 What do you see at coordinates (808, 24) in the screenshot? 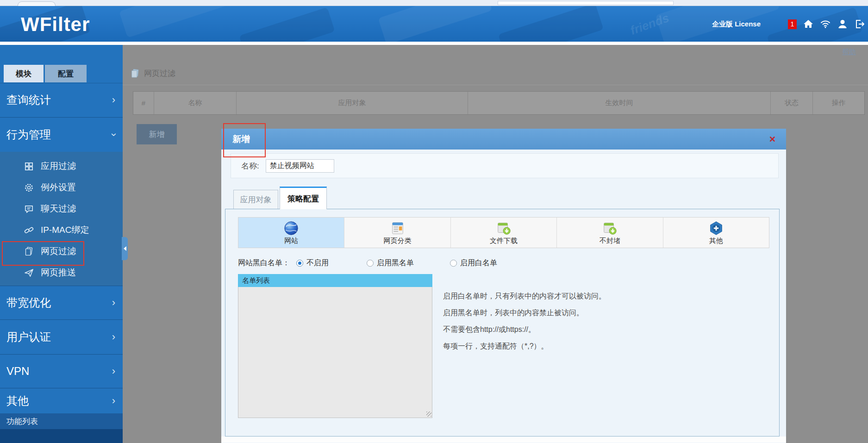
I see `home-icon` at bounding box center [808, 24].